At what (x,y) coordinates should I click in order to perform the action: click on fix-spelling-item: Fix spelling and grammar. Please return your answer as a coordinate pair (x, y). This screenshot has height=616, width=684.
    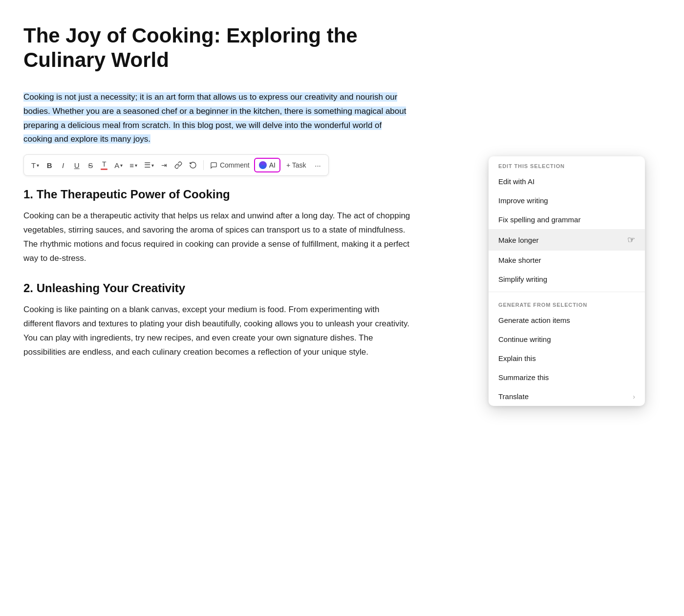
    Looking at the image, I should click on (567, 220).